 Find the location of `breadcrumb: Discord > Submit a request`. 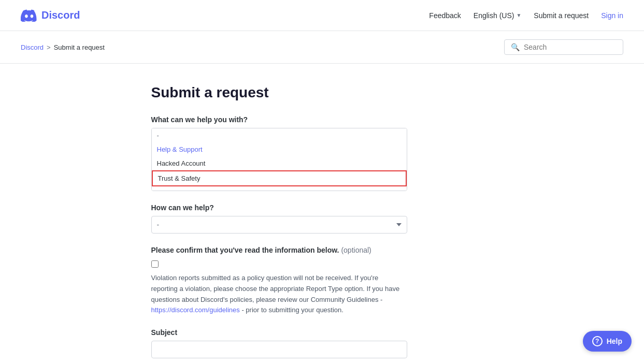

breadcrumb: Discord > Submit a request is located at coordinates (63, 48).